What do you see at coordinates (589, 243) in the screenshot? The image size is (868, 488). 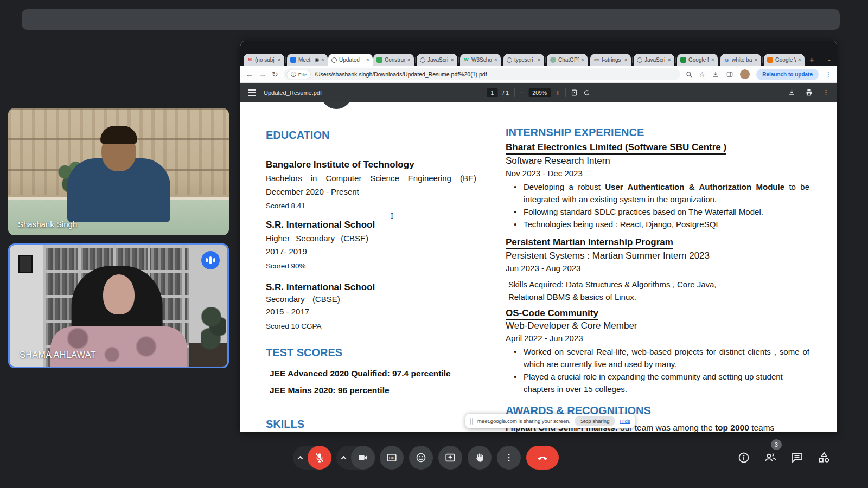 I see `company-title: Persistent Martian Internship Program` at bounding box center [589, 243].